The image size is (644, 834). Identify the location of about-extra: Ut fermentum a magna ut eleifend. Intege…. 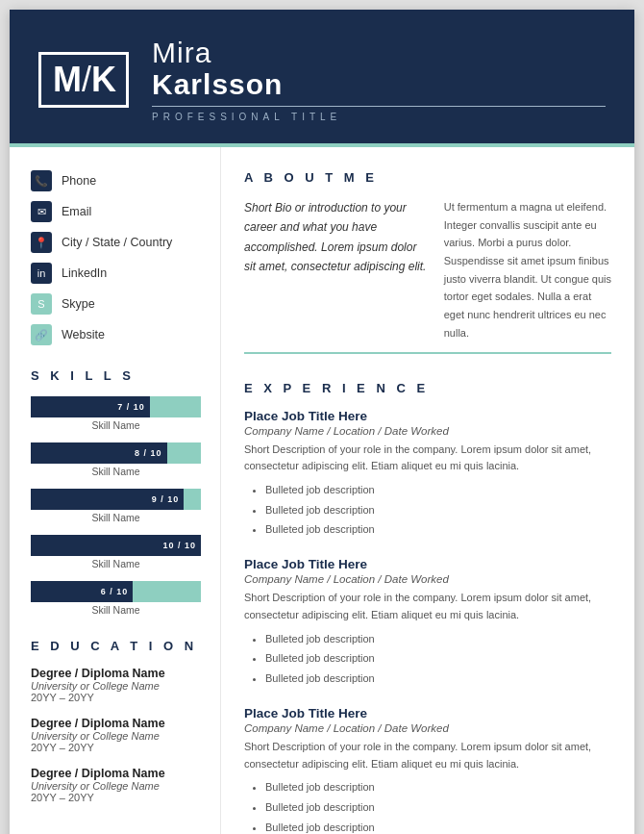
(528, 270).